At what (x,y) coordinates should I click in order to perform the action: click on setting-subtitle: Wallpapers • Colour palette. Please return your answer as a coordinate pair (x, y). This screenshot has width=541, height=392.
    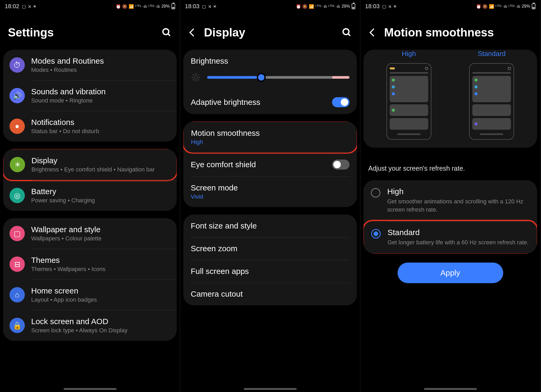
    Looking at the image, I should click on (101, 239).